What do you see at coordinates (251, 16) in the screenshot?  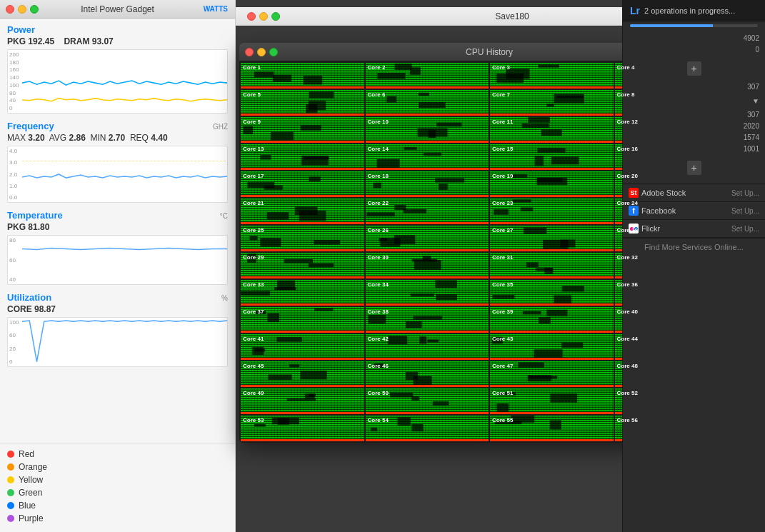 I see `photos-close` at bounding box center [251, 16].